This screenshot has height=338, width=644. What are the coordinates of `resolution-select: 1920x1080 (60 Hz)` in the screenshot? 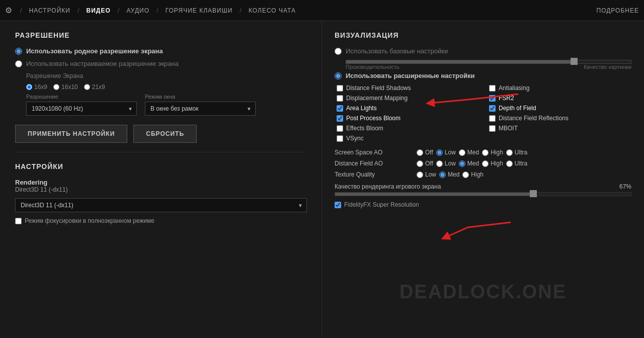 It's located at (82, 109).